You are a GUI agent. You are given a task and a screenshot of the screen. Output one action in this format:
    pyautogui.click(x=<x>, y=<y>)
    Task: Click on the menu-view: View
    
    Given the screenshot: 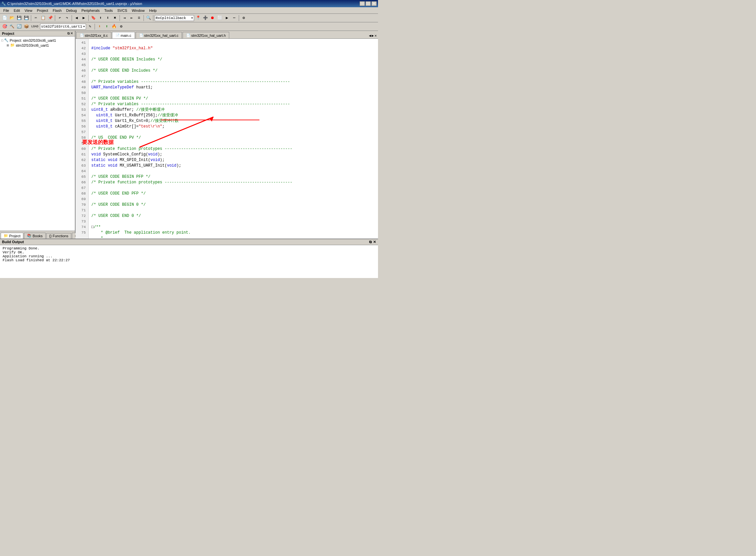 What is the action you would take?
    pyautogui.click(x=29, y=10)
    